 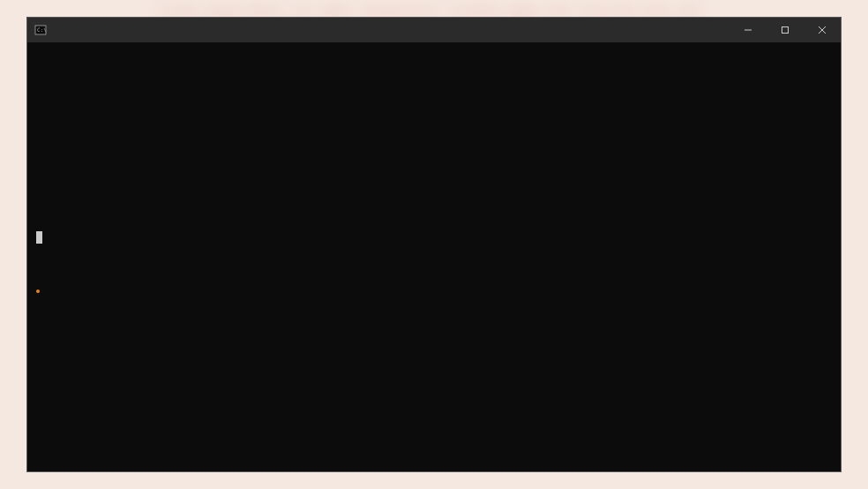 I want to click on minimize-button, so click(x=748, y=30).